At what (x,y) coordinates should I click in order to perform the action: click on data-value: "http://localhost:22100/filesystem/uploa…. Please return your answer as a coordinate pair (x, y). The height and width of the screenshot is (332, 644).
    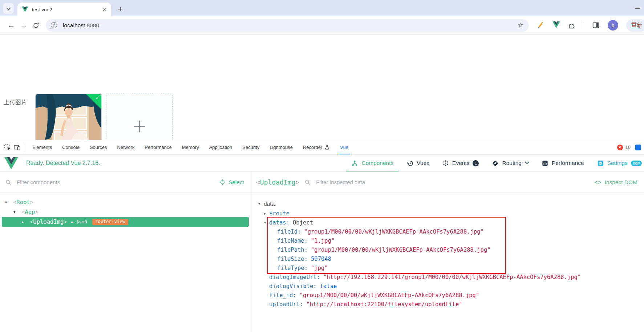
    Looking at the image, I should click on (384, 304).